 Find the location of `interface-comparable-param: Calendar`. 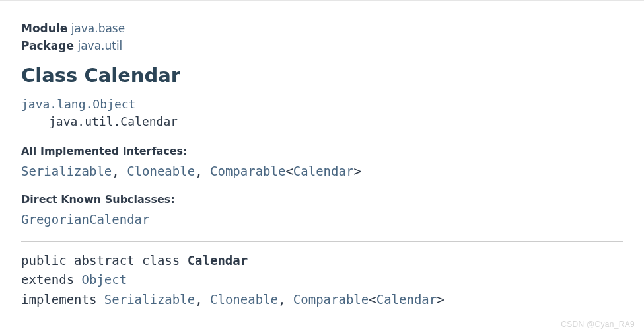

interface-comparable-param: Calendar is located at coordinates (324, 171).